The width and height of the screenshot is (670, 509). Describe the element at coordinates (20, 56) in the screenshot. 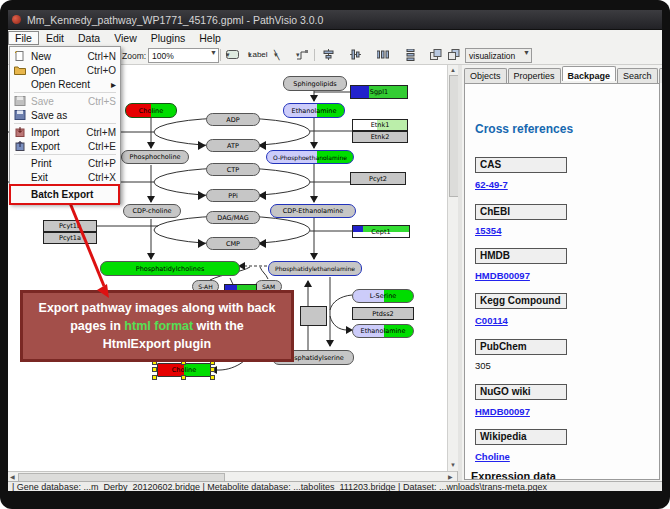

I see `new-document-icon` at that location.